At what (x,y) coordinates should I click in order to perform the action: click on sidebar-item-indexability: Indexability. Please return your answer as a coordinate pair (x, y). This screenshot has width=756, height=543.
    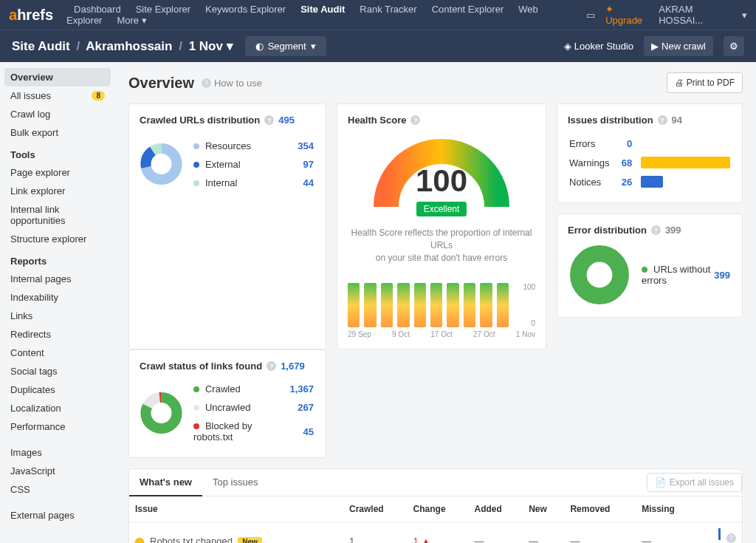
    Looking at the image, I should click on (58, 297).